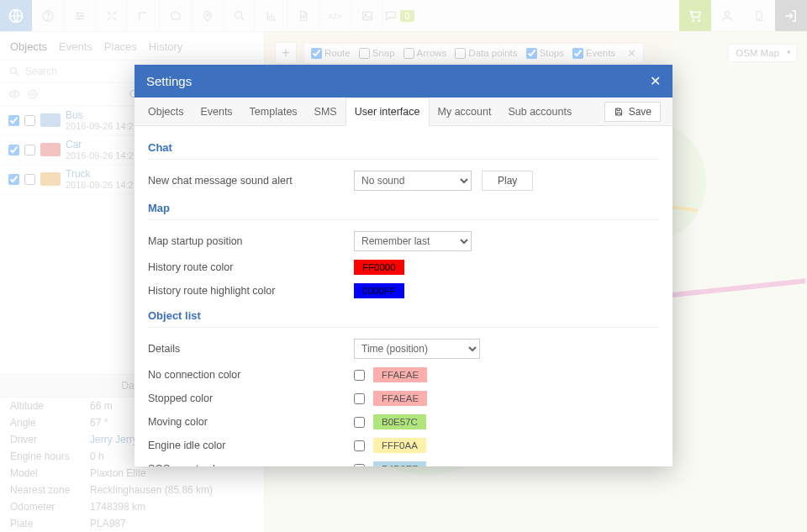  What do you see at coordinates (216, 112) in the screenshot?
I see `modal-tab-events: Events` at bounding box center [216, 112].